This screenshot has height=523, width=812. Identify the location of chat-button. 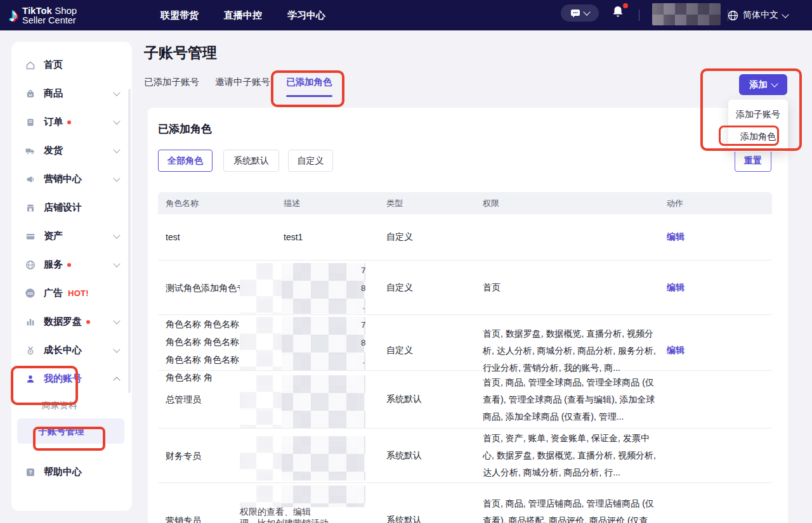
(580, 13).